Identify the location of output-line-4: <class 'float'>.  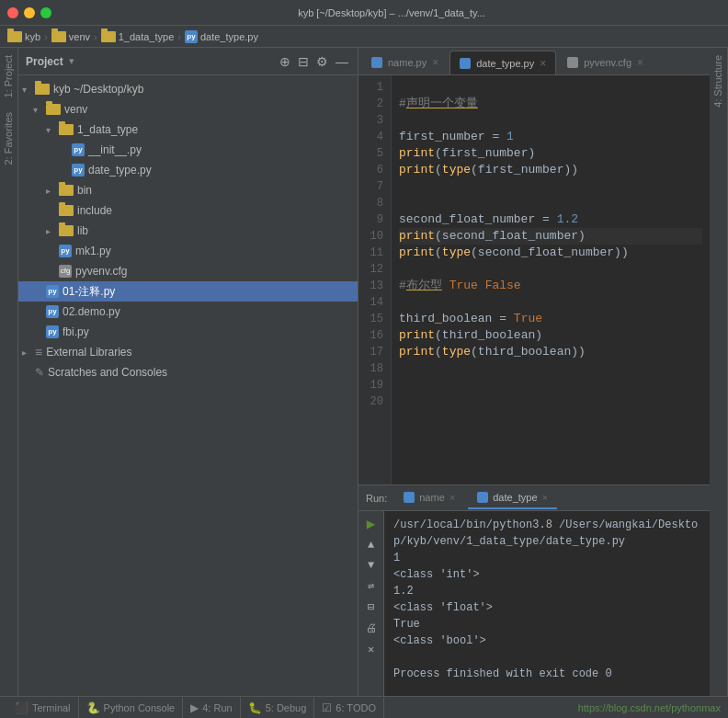
(547, 608).